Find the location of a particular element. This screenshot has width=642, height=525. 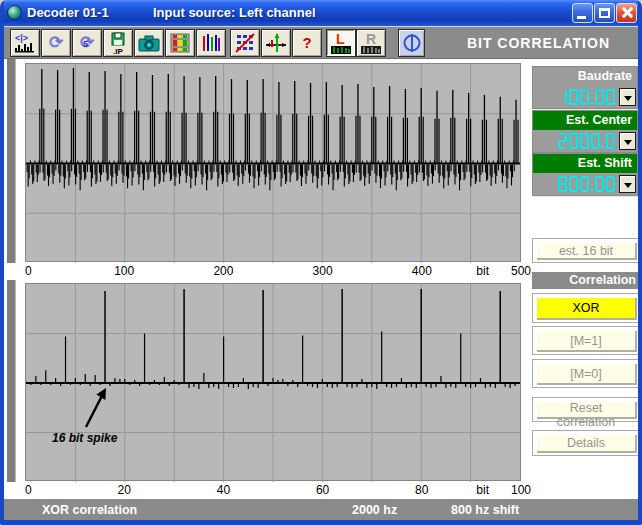

axis-tick-label: 80 is located at coordinates (422, 490).